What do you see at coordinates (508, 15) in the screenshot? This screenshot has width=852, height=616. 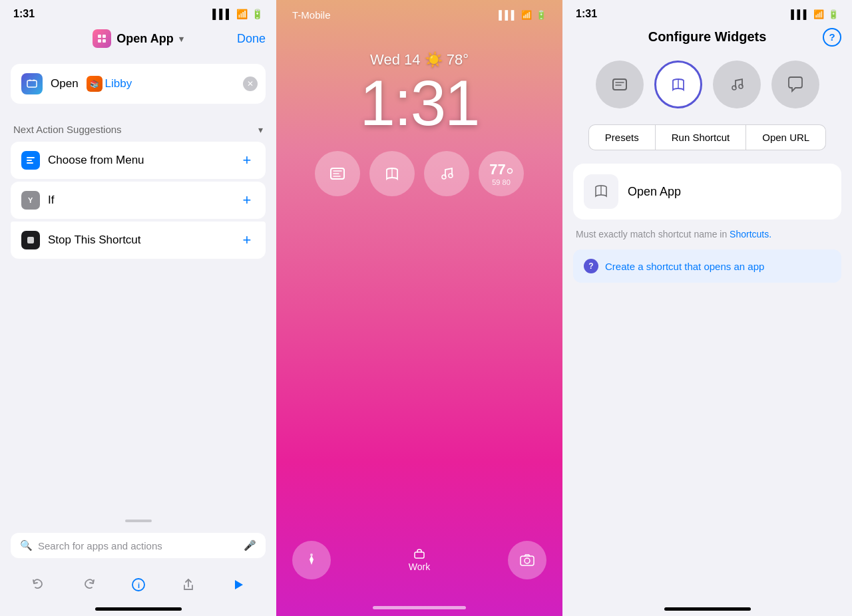 I see `lock-signal-icon: ▌▌▌` at bounding box center [508, 15].